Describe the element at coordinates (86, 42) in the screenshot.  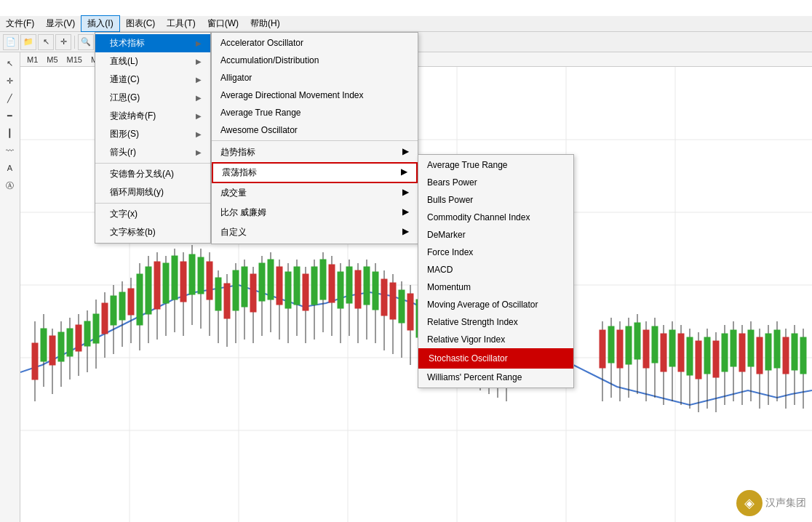
I see `toolbar-zoomin: 🔍` at that location.